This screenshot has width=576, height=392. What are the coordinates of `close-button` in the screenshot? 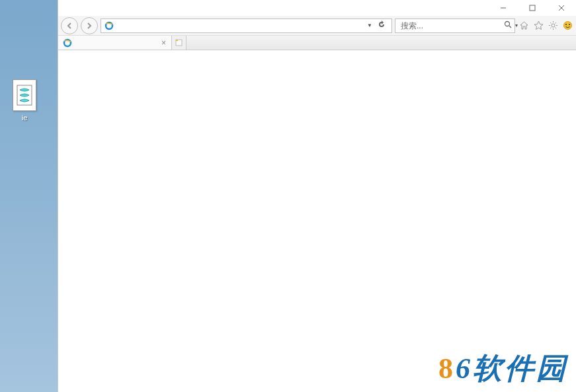 It's located at (561, 8).